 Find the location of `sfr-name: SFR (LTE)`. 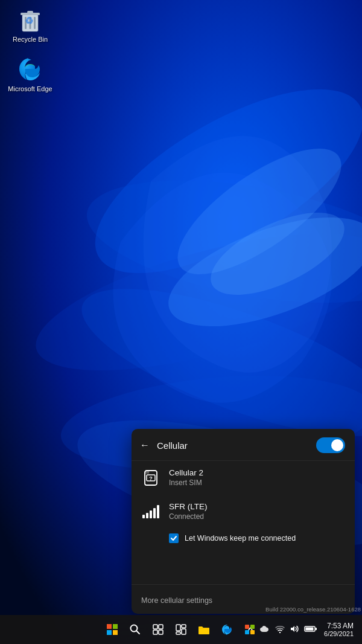

sfr-name: SFR (LTE) is located at coordinates (188, 506).